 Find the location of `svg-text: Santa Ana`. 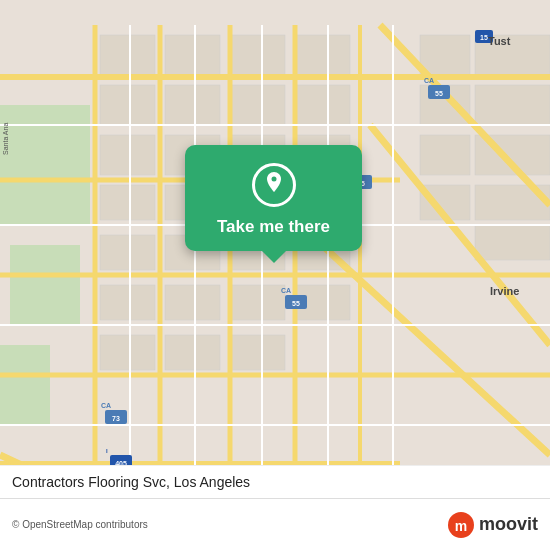

svg-text: Santa Ana is located at coordinates (6, 139).